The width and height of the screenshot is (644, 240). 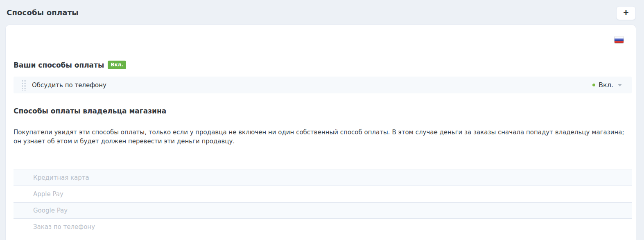 What do you see at coordinates (117, 65) in the screenshot?
I see `enabled-status-badge: Вкл.` at bounding box center [117, 65].